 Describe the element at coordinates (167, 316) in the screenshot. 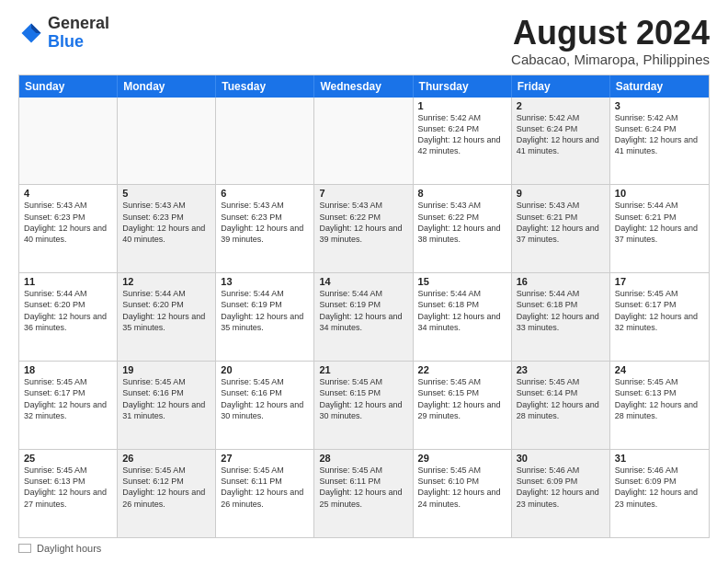

I see `cal-cell-12: 12Sunrise: 5:44 AM Sunset: 6:20 PM Dayli…` at that location.